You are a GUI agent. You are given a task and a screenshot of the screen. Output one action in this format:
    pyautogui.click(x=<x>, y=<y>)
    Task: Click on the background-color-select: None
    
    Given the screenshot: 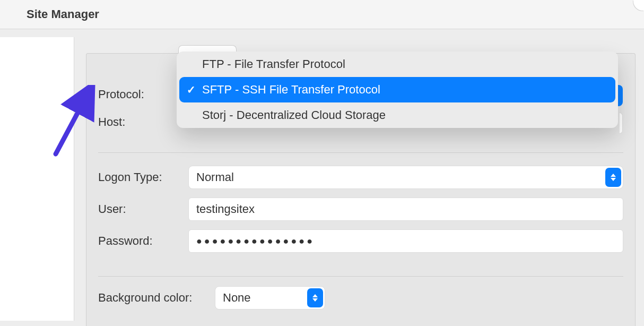 What is the action you would take?
    pyautogui.click(x=270, y=298)
    